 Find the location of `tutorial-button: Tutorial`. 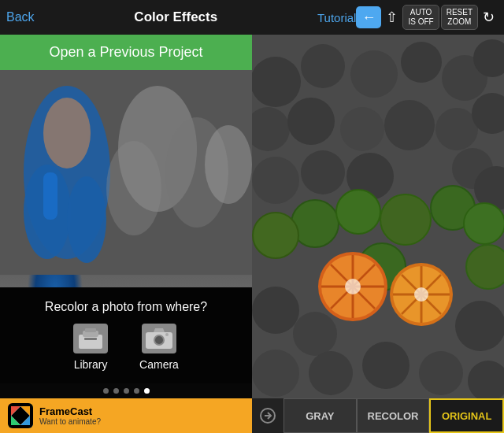

tutorial-button: Tutorial is located at coordinates (337, 17).